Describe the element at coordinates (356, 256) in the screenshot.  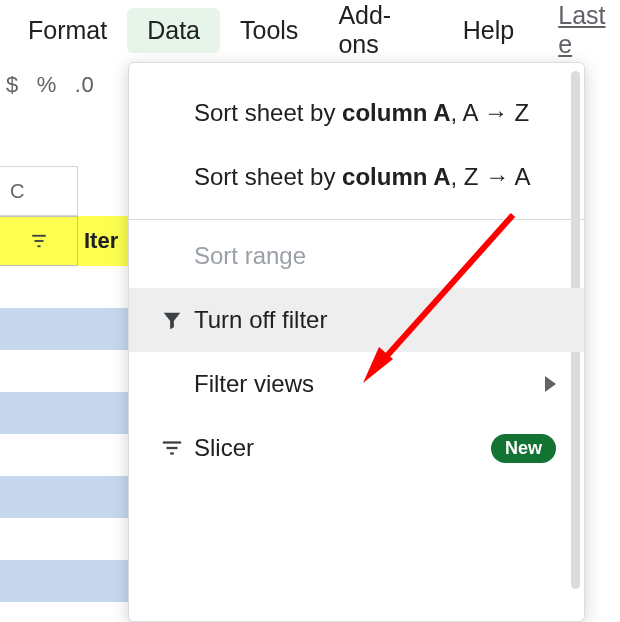
I see `menu-sort-range: Sort range` at that location.